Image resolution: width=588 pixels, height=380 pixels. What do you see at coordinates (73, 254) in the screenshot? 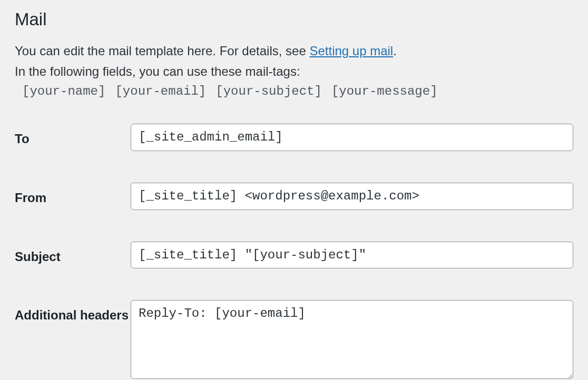
I see `label-subject: Subject` at bounding box center [73, 254].